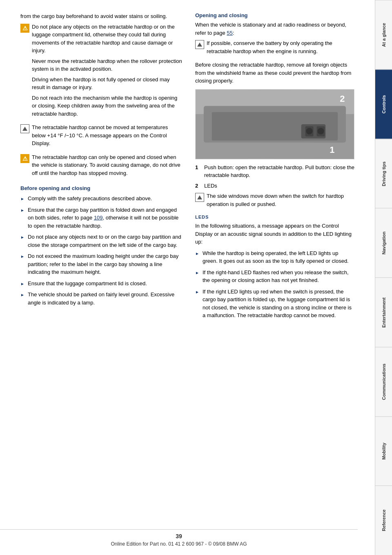  Describe the element at coordinates (275, 284) in the screenshot. I see `leds-list: ► While the hardtop is being operated, t…` at that location.